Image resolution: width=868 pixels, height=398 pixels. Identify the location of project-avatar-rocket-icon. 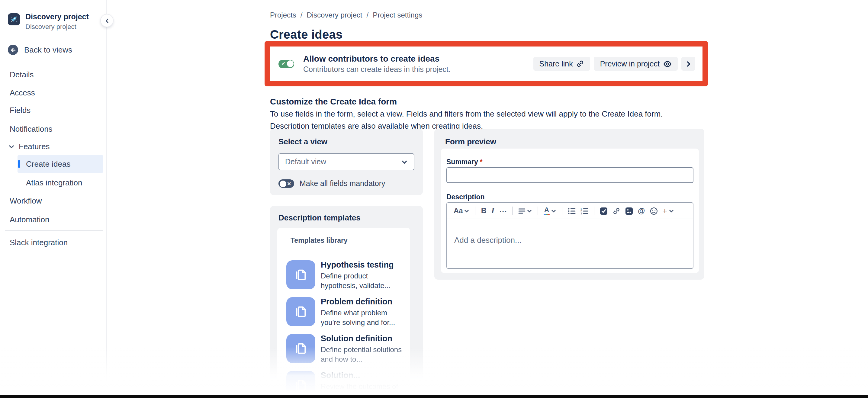
(14, 19).